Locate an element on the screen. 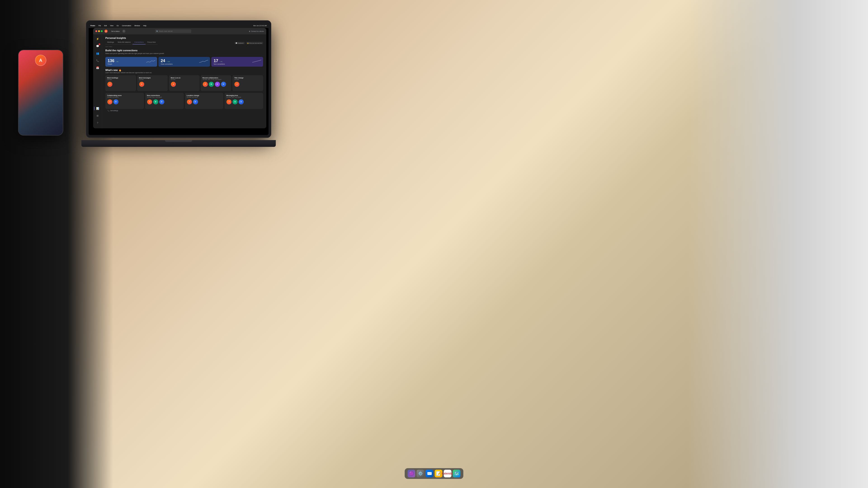 Image resolution: width=868 pixels, height=488 pixels. add-tab-button: + is located at coordinates (124, 31).